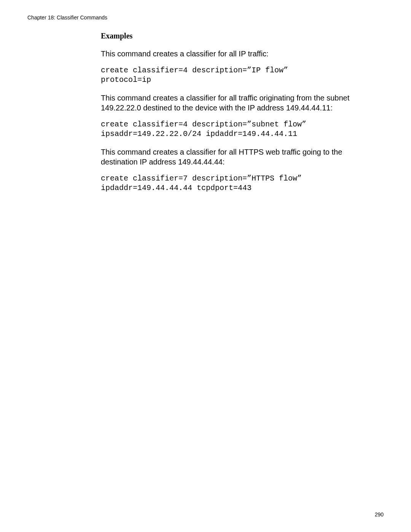 The width and height of the screenshot is (411, 532). Describe the element at coordinates (238, 103) in the screenshot. I see `paragraph-2: This command creates a classifier for al…` at that location.